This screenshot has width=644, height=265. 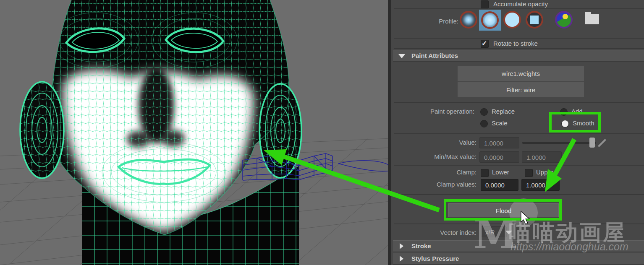 What do you see at coordinates (521, 90) in the screenshot?
I see `filter-button: Filter: wire` at bounding box center [521, 90].